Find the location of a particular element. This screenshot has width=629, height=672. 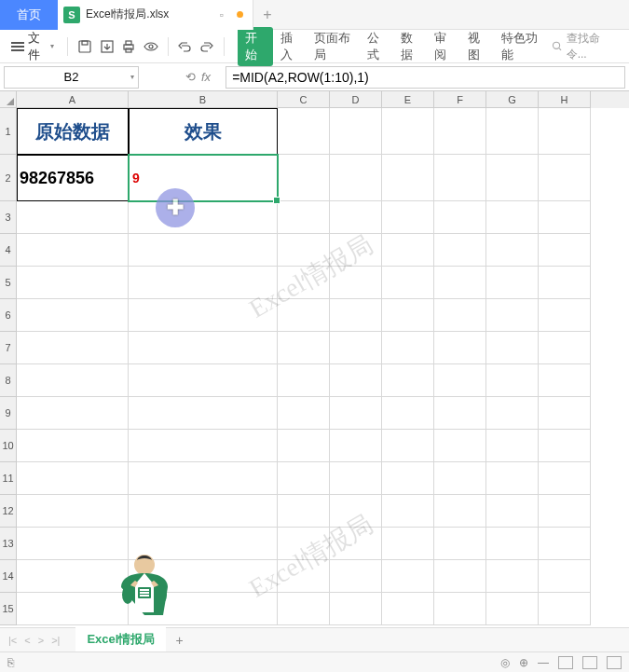

sheet-first-button: |< is located at coordinates (13, 640).